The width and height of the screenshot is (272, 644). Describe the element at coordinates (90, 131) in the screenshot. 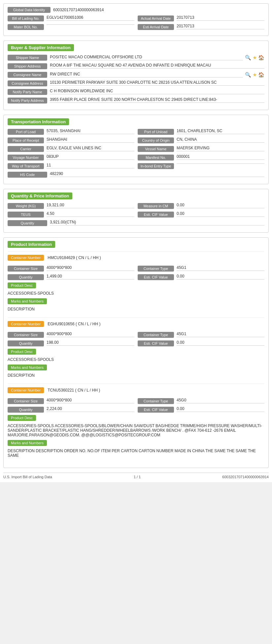

I see `port-of-load-value: 57035, SHANGHAI` at that location.